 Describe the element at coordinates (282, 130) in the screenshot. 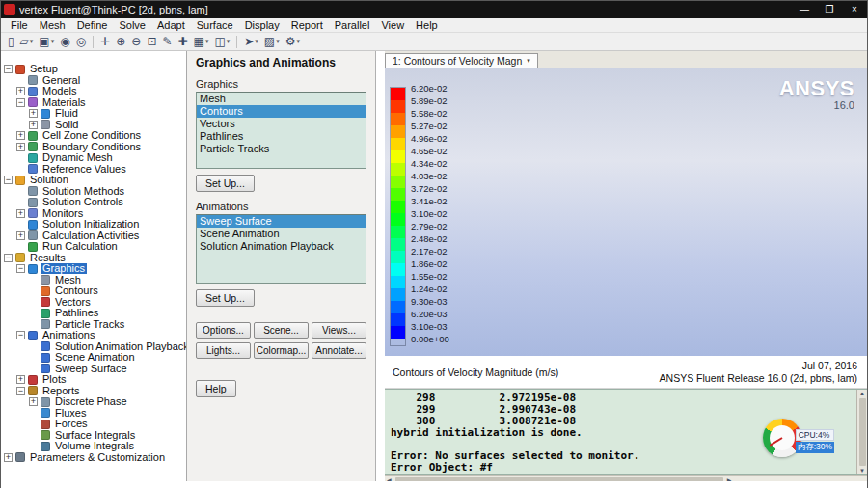

I see `graphics-listbox: MeshContoursVectorsPathlinesParticle Tra…` at that location.